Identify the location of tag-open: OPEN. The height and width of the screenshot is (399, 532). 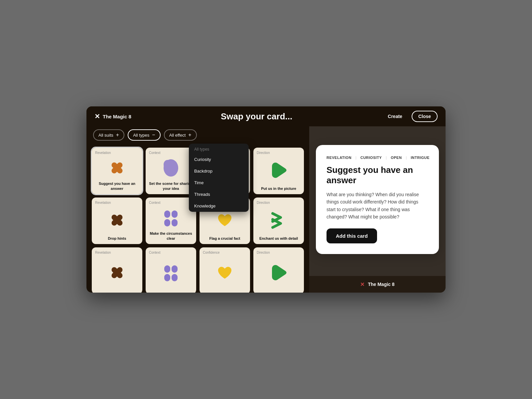
(396, 158).